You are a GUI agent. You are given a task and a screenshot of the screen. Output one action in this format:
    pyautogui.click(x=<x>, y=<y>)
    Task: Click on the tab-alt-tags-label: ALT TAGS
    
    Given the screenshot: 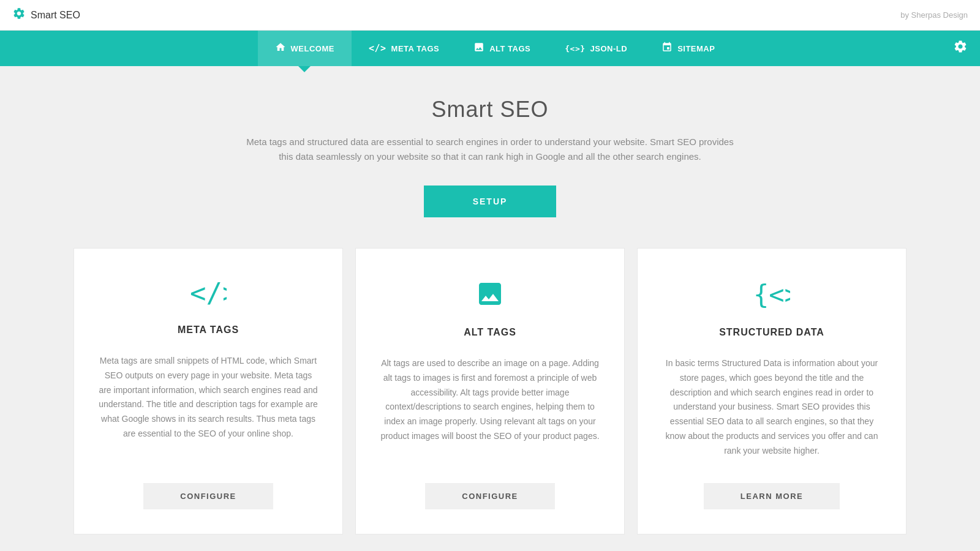 What is the action you would take?
    pyautogui.click(x=510, y=49)
    